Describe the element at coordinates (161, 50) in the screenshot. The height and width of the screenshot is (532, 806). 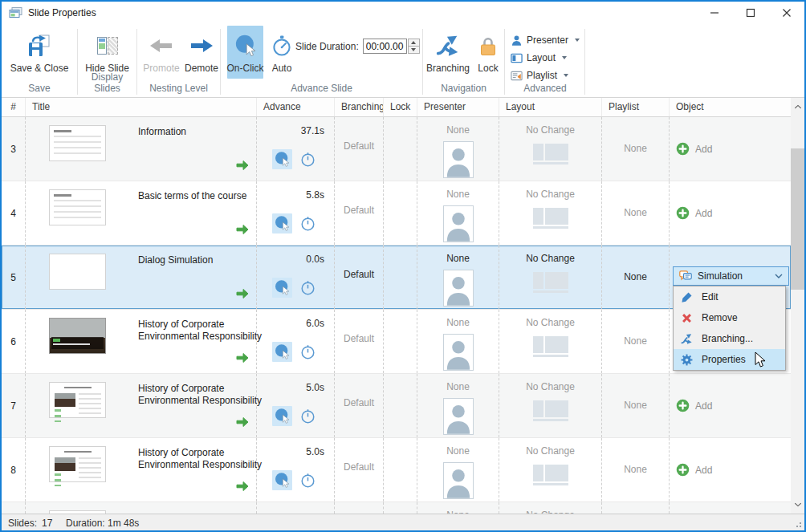
I see `promote-button: Promote` at that location.